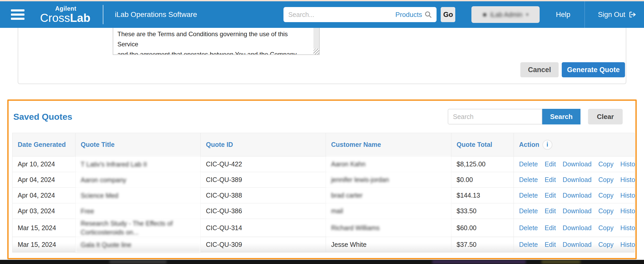  What do you see at coordinates (73, 9) in the screenshot?
I see `logo-agilent-text: Agilent` at bounding box center [73, 9].